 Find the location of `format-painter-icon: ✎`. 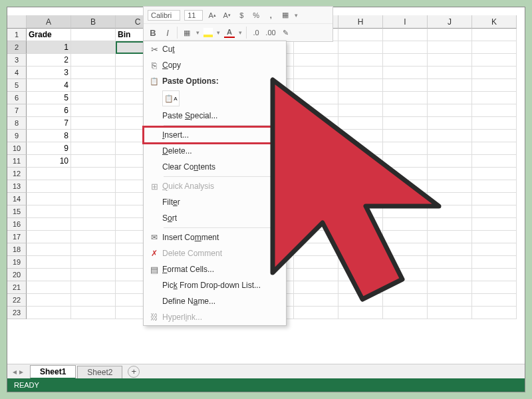

format-painter-icon: ✎ is located at coordinates (285, 33).